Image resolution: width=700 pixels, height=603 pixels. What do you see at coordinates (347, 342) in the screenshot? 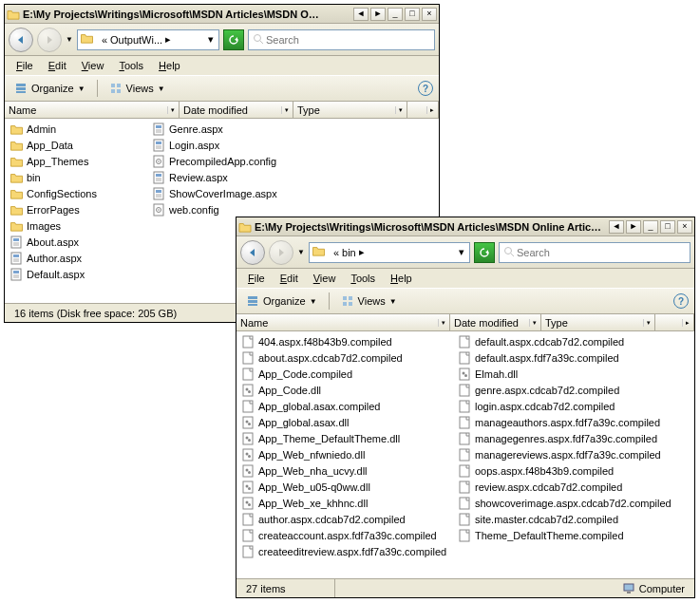
I see `file-item: 404.aspx.f48b43b9.compiled` at bounding box center [347, 342].